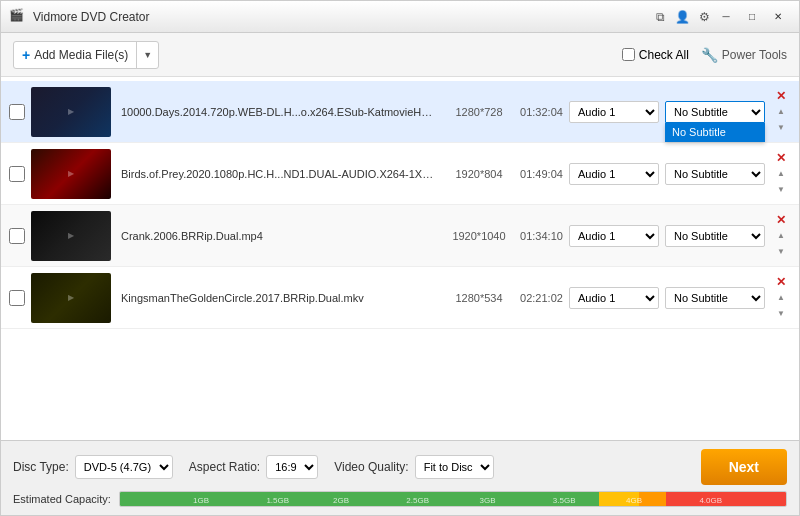  What do you see at coordinates (454, 467) in the screenshot?
I see `video-quality-select: Fit to Disc High Medium Low` at bounding box center [454, 467].